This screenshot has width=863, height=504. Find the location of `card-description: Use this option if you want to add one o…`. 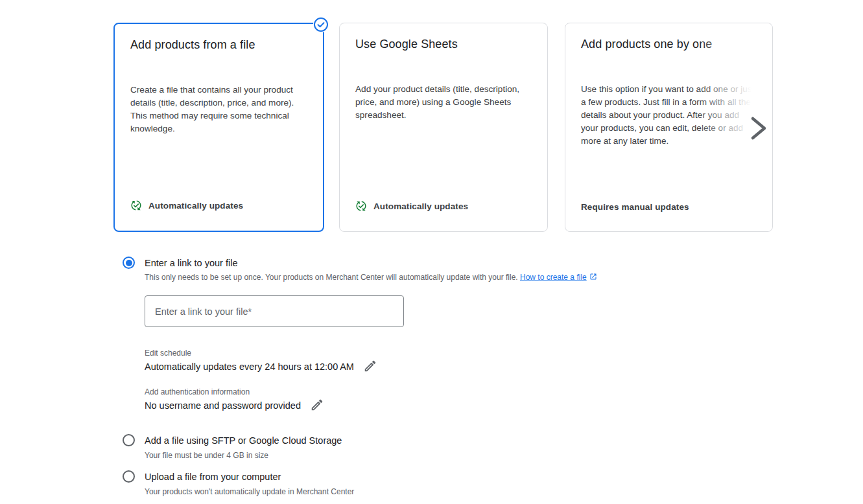

card-description: Use this option if you want to add one o… is located at coordinates (669, 115).